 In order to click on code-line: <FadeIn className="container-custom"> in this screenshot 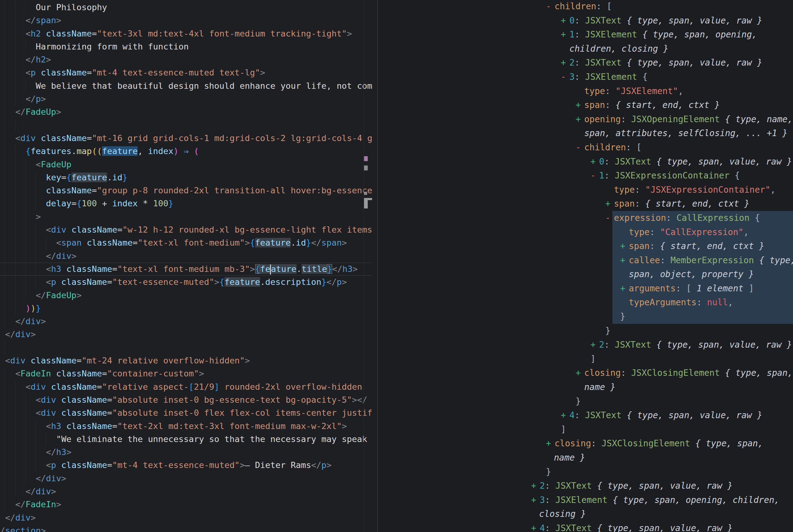, I will do `click(186, 374)`.